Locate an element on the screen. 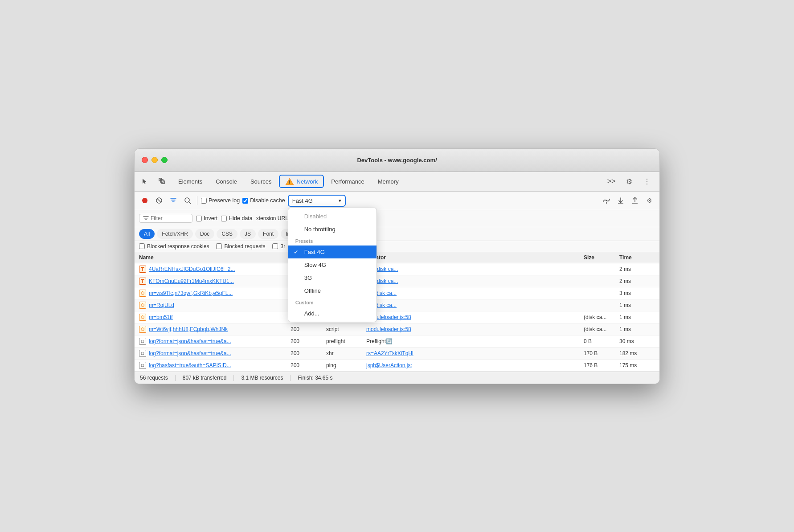  preflight-icon: □ is located at coordinates (143, 341).